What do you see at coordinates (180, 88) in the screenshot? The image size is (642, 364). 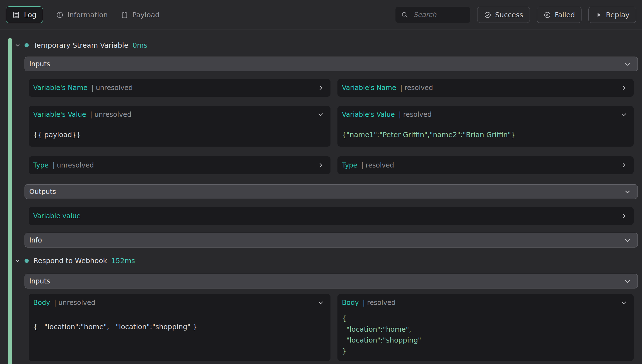 I see `field-card-header: Variable's Name | unresolved` at bounding box center [180, 88].